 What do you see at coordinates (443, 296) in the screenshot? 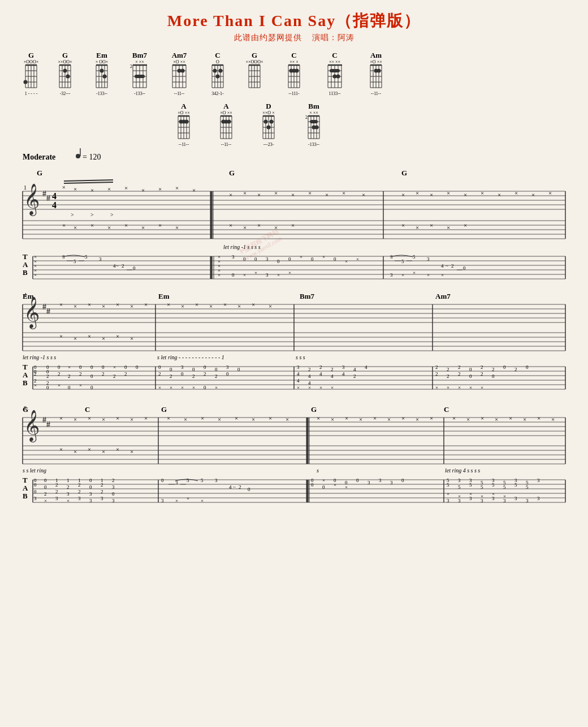
I see `svg-text: Am7` at bounding box center [443, 296].